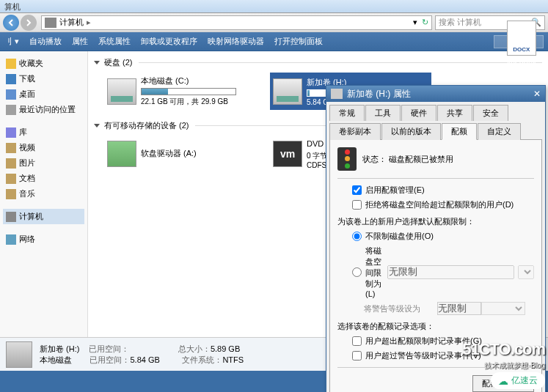 This screenshot has width=548, height=392. What do you see at coordinates (383, 113) in the screenshot?
I see `tab-tools: 工具` at bounding box center [383, 113].